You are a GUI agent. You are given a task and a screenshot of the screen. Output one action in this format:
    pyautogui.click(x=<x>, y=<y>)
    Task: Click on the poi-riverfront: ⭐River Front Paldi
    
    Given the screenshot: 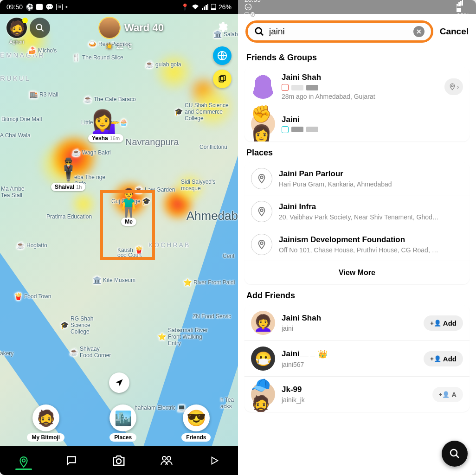 What is the action you would take?
    pyautogui.click(x=209, y=282)
    